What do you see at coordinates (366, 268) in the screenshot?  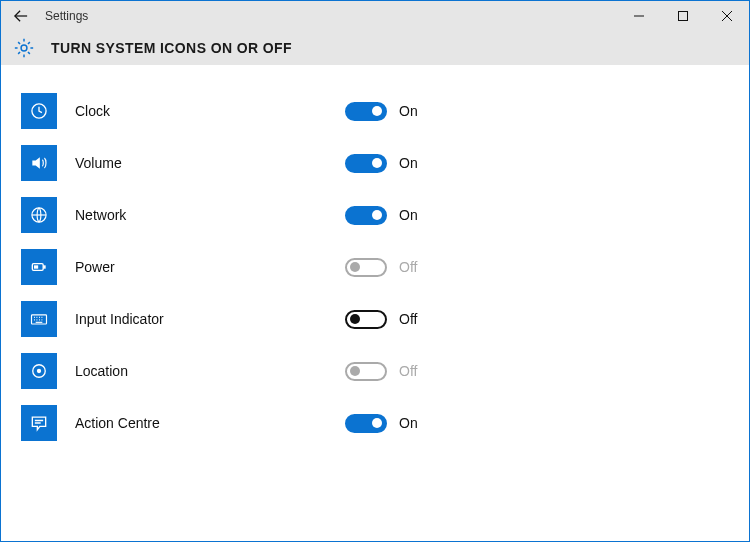 I see `toggle-power` at bounding box center [366, 268].